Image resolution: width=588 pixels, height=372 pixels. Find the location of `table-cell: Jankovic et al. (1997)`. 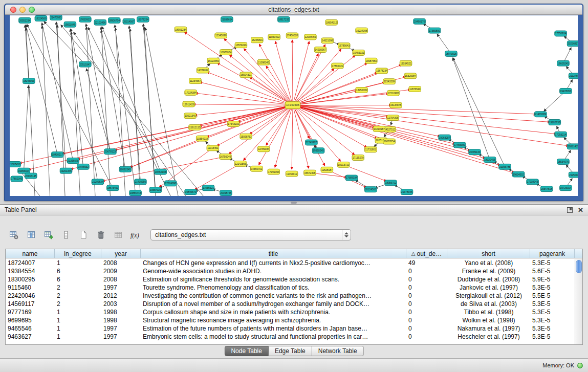

table-cell: Jankovic et al. (1997) is located at coordinates (489, 288).